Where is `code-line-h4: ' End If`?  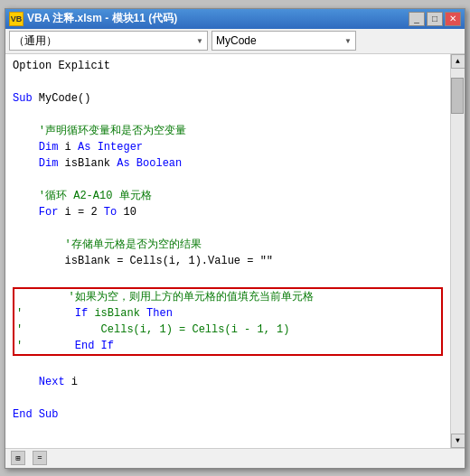
code-line-h4: ' End If is located at coordinates (228, 346).